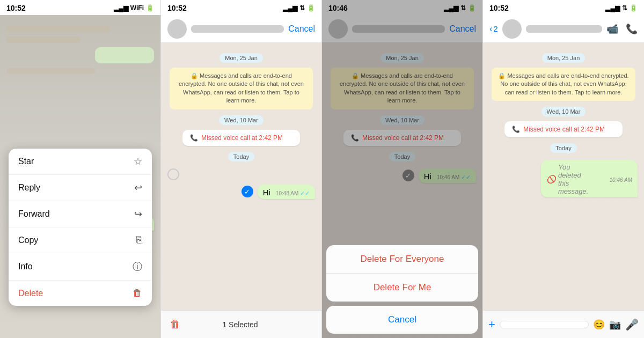 This screenshot has width=644, height=338. I want to click on header-icons-4: 📹 📞, so click(622, 29).